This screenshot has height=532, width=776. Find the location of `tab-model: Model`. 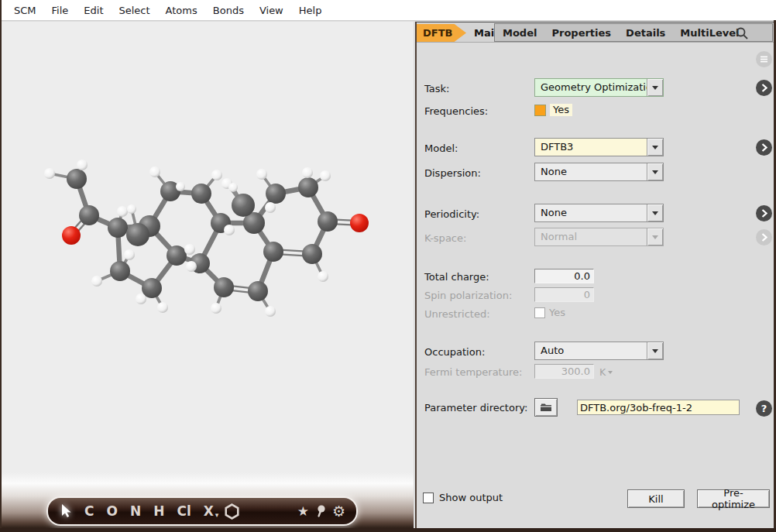

tab-model: Model is located at coordinates (520, 33).